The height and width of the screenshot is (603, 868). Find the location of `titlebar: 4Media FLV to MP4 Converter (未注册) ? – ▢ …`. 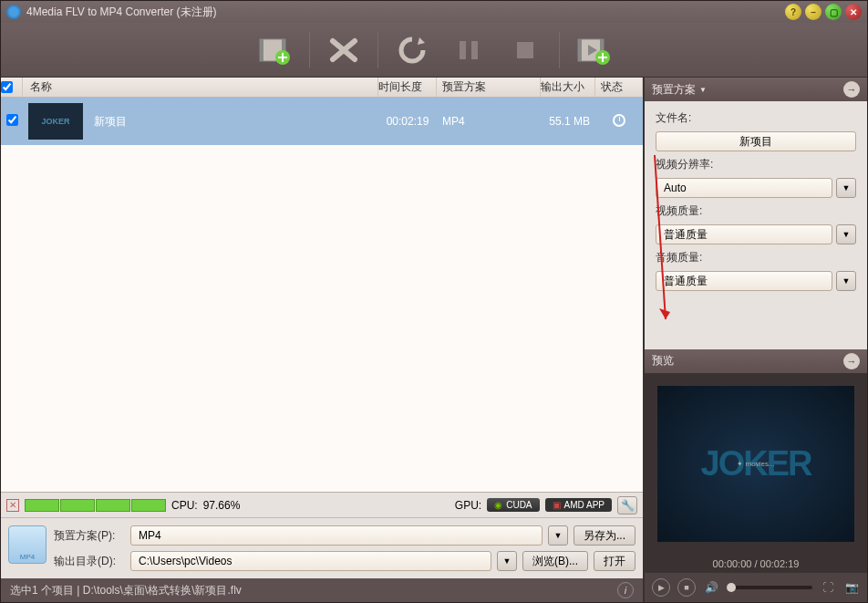

titlebar: 4Media FLV to MP4 Converter (未注册) ? – ▢ … is located at coordinates (434, 12).